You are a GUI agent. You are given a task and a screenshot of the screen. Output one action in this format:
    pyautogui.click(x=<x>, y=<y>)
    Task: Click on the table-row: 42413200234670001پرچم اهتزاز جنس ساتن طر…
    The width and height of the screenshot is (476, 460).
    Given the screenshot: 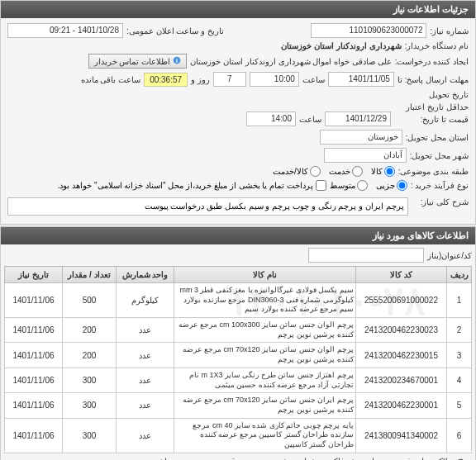 What is the action you would take?
    pyautogui.click(x=238, y=380)
    